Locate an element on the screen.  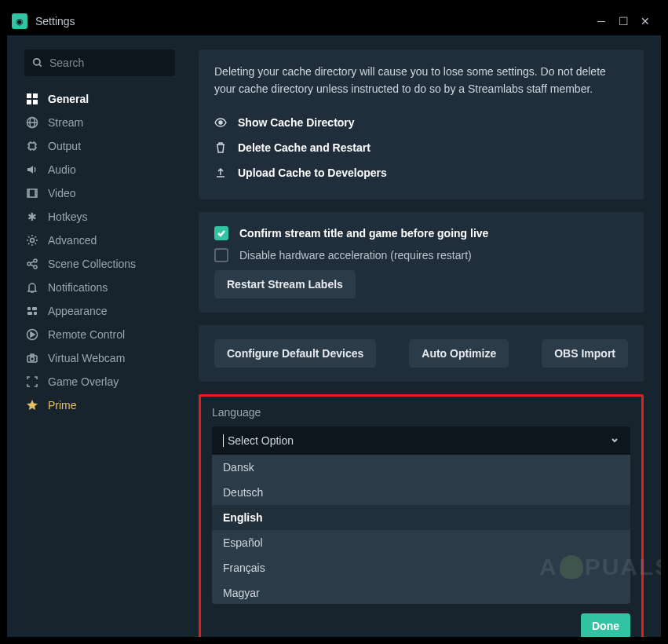
show-cache-directory-button: Show Cache Directory is located at coordinates (421, 123).